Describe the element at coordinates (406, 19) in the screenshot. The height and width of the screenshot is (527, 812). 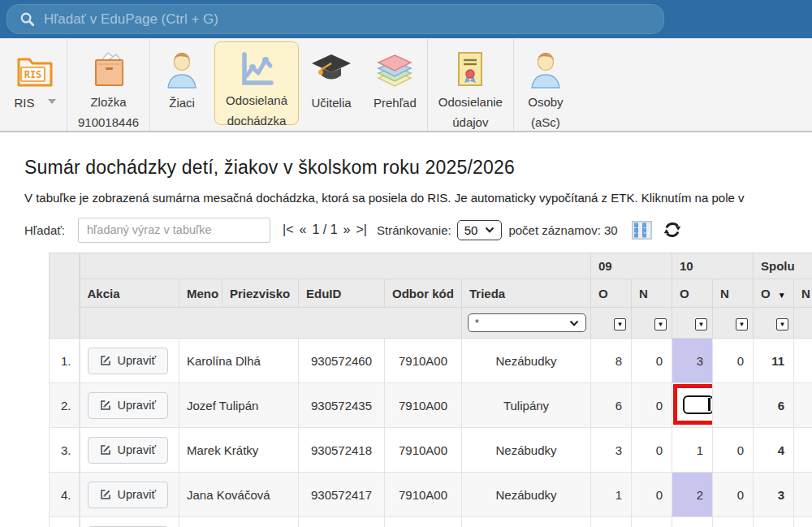
I see `top-bar` at that location.